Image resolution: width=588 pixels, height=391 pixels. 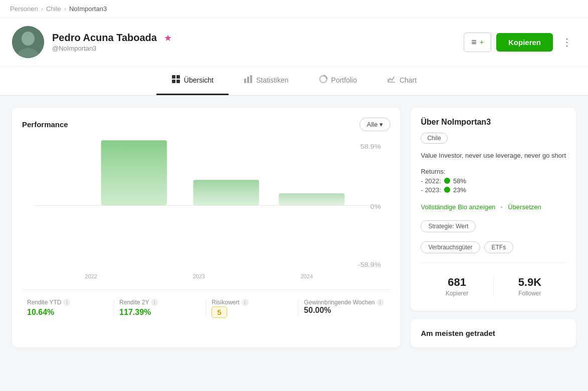 I want to click on chevron-down-icon: ▾, so click(x=381, y=124).